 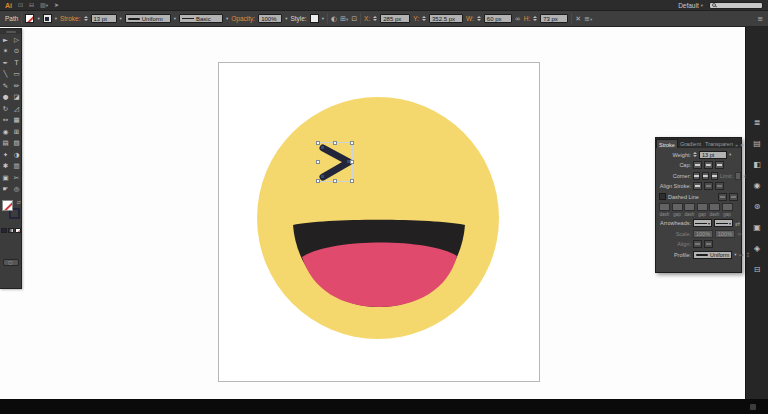 What do you see at coordinates (757, 227) in the screenshot?
I see `appearance-icon: ▣` at bounding box center [757, 227].